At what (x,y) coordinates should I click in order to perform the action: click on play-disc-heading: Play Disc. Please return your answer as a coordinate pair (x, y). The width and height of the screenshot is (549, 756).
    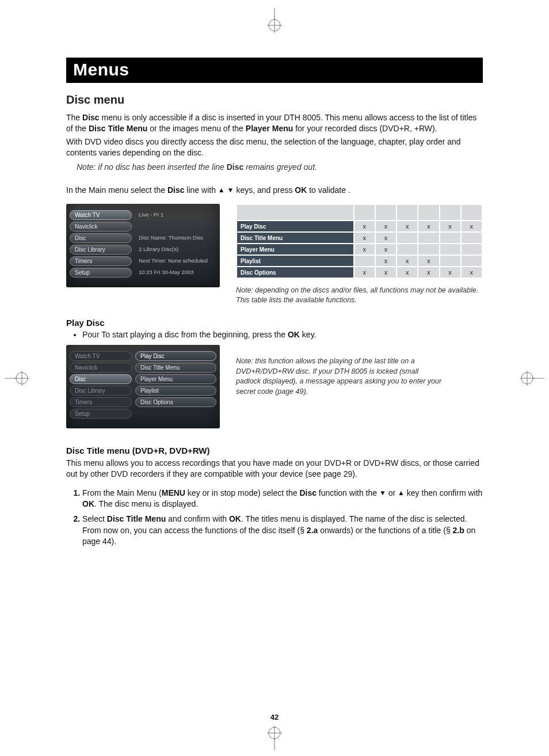
    Looking at the image, I should click on (274, 322).